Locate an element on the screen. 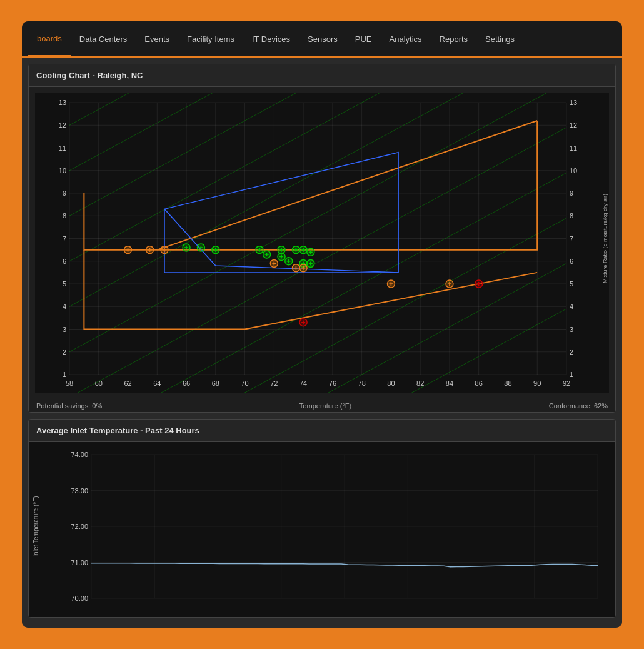 This screenshot has height=649, width=644. nav-data-centers: Data Centers is located at coordinates (104, 39).